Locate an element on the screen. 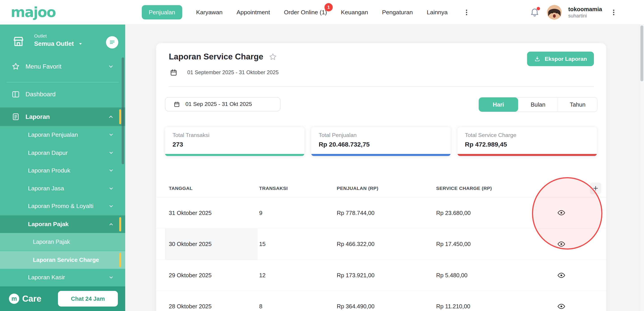 This screenshot has width=644, height=311. sidebar-label: Menu Favorit is located at coordinates (44, 66).